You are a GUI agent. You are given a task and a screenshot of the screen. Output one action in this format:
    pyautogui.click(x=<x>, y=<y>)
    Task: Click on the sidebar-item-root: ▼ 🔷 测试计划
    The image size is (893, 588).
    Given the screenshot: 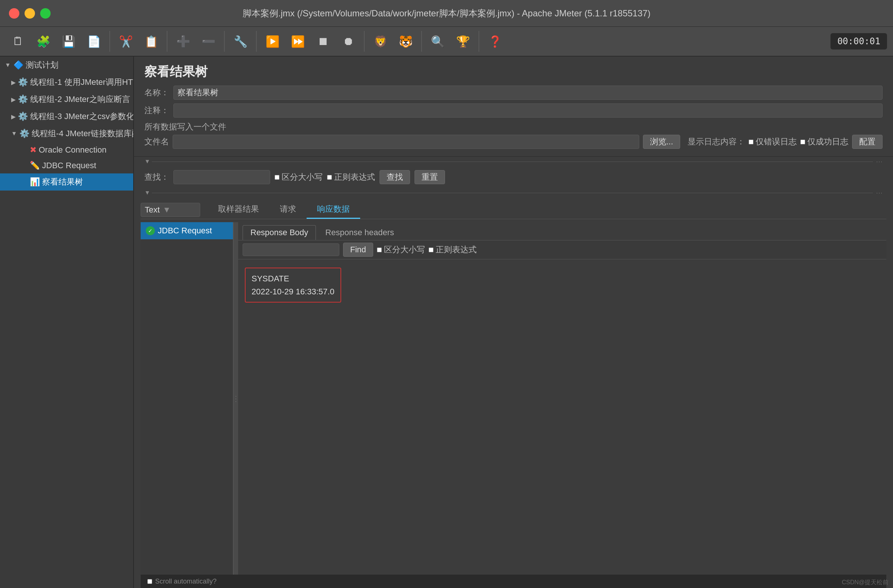 What is the action you would take?
    pyautogui.click(x=67, y=65)
    